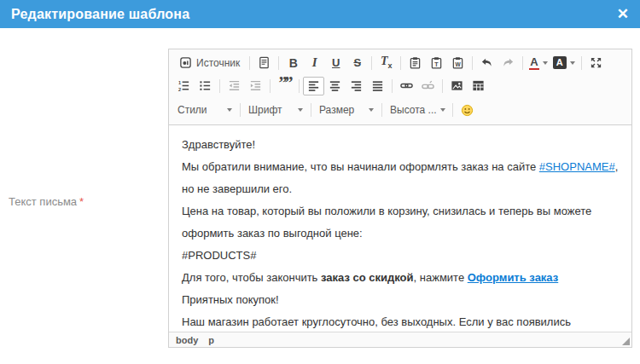 The width and height of the screenshot is (640, 364). I want to click on table-button, so click(478, 86).